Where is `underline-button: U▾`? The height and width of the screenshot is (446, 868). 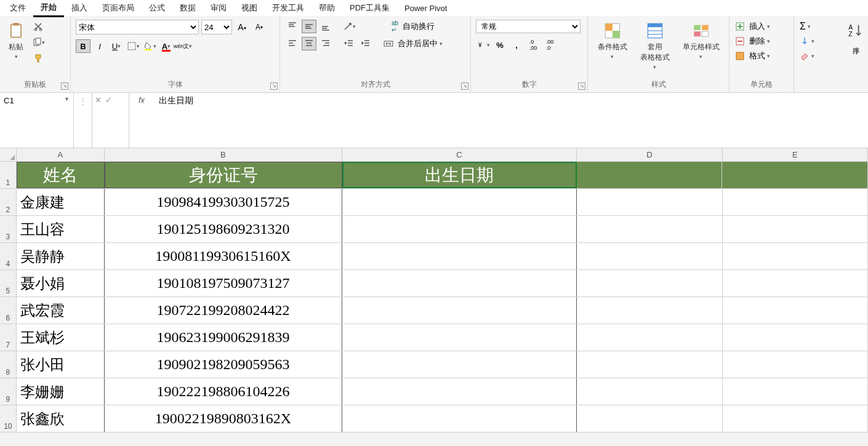
underline-button: U▾ is located at coordinates (116, 46).